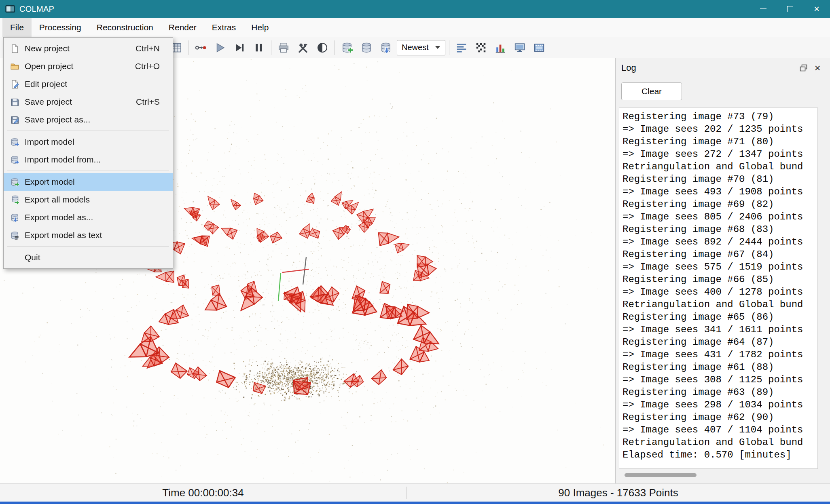 Image resolution: width=830 pixels, height=504 pixels. What do you see at coordinates (322, 48) in the screenshot?
I see `contrast-icon` at bounding box center [322, 48].